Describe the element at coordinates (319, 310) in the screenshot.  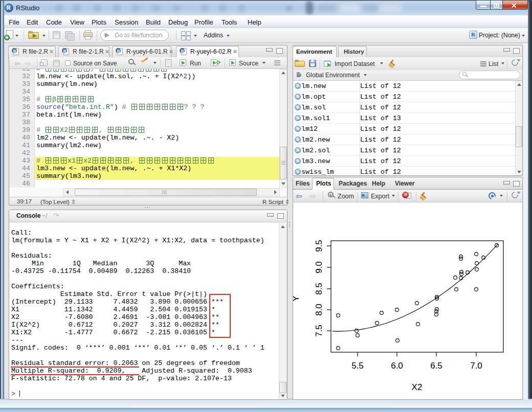
I see `svg-text: 8.0` at that location.